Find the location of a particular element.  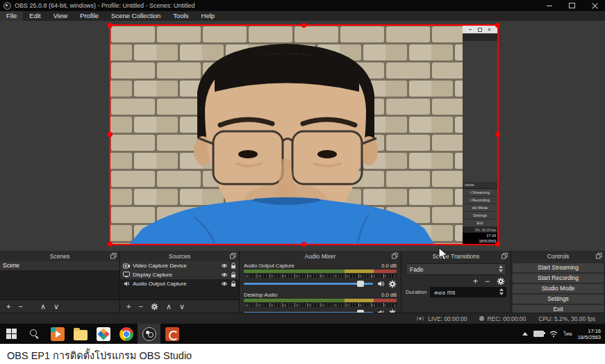

transition-select: Fade is located at coordinates (456, 270).